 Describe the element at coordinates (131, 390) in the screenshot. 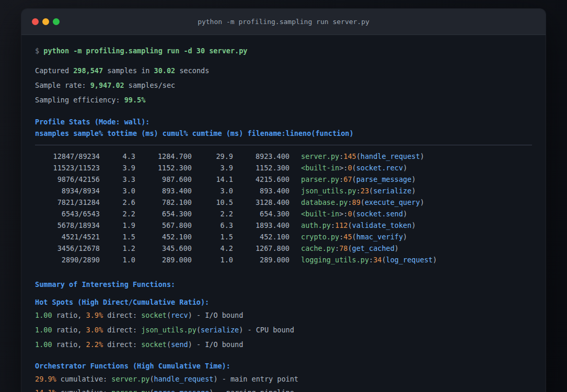

I see `target-name: parser.py` at that location.